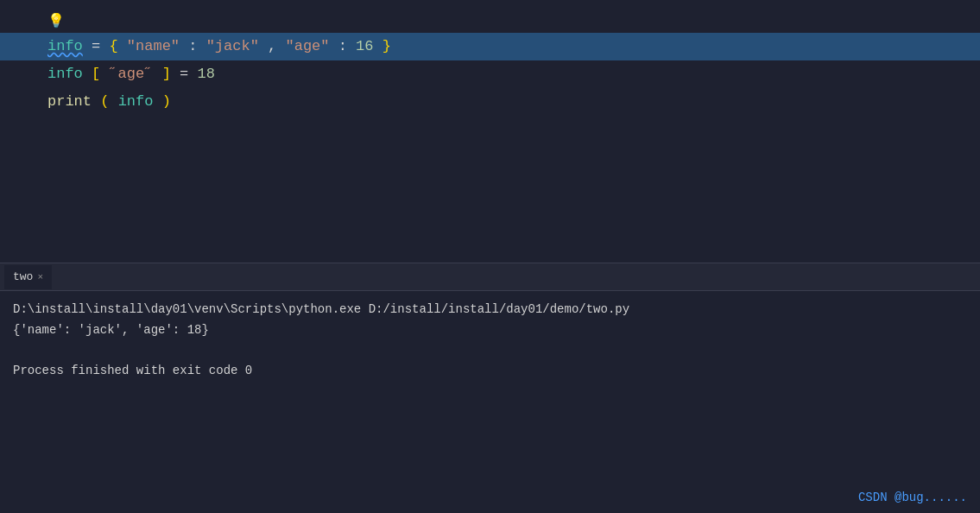 This screenshot has height=513, width=980. Describe the element at coordinates (364, 47) in the screenshot. I see `val-16: 16` at that location.